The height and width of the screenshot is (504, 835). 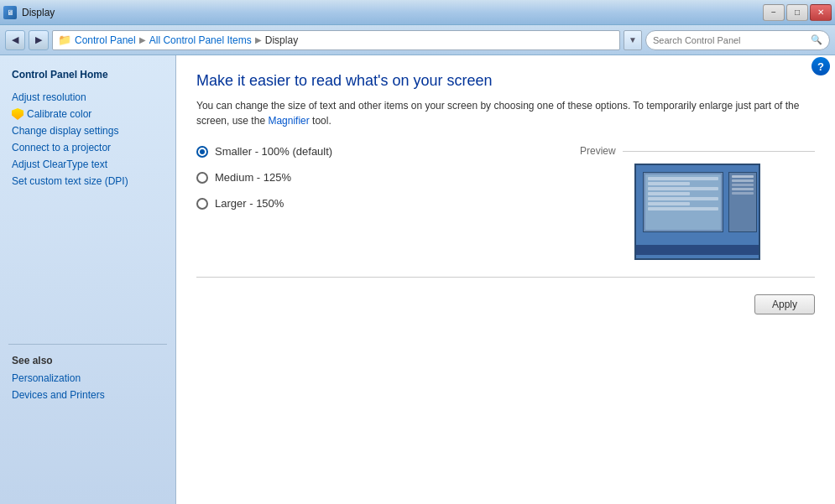 I want to click on preview-taskbar, so click(x=697, y=250).